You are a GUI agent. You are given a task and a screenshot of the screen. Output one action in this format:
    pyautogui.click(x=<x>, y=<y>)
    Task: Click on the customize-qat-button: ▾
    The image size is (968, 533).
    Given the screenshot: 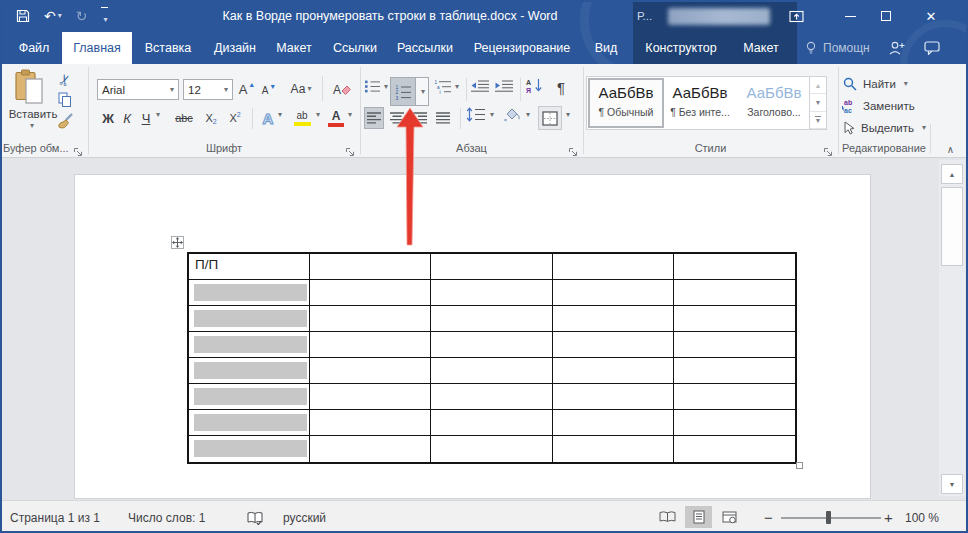 What is the action you would take?
    pyautogui.click(x=104, y=16)
    